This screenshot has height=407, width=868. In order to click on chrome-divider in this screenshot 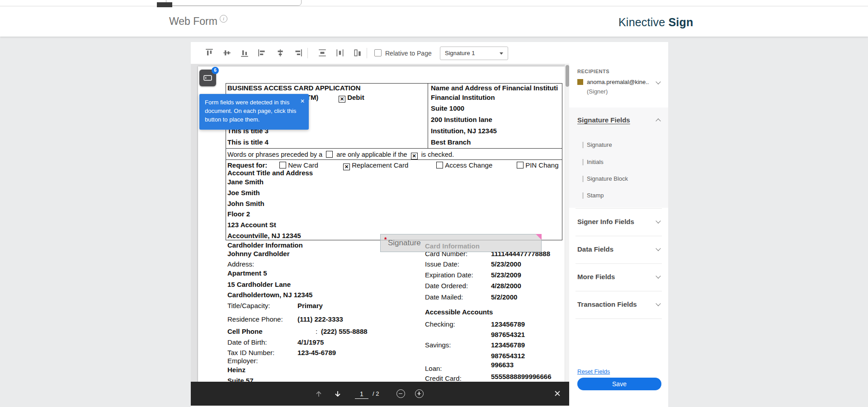, I will do `click(434, 6)`.